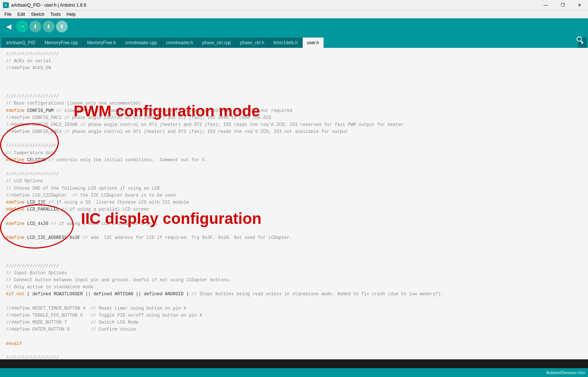 The width and height of the screenshot is (588, 377). Describe the element at coordinates (38, 14) in the screenshot. I see `menu-sketch: Sketch` at that location.